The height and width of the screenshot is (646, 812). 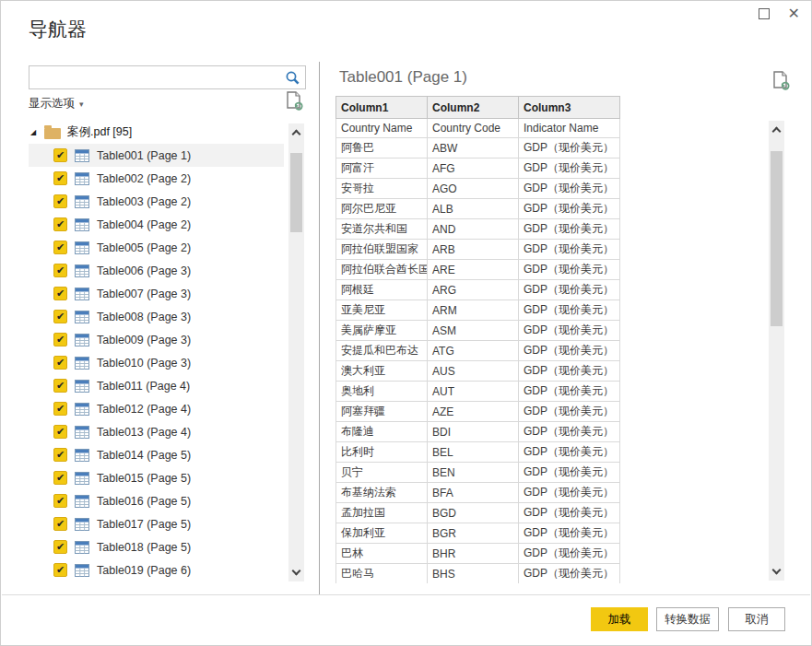 I want to click on tree-item-label: Table016 (Page 5), so click(x=144, y=501).